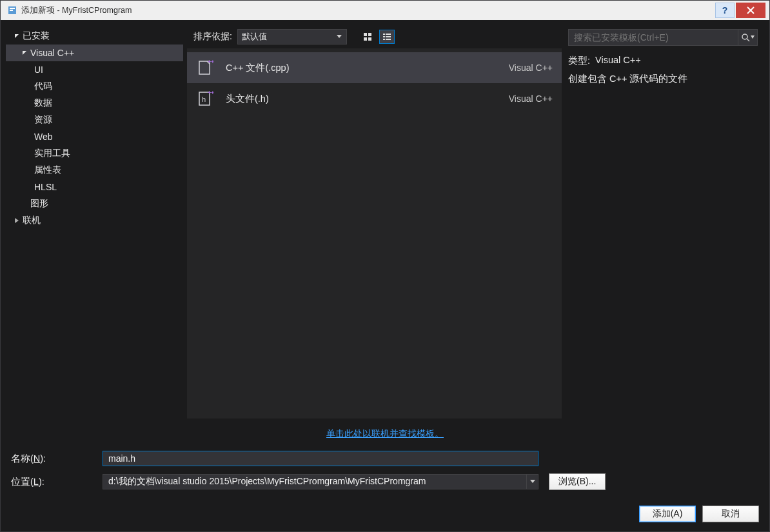 Image resolution: width=770 pixels, height=532 pixels. Describe the element at coordinates (94, 53) in the screenshot. I see `tree-visual-cpp: Visual C++` at that location.